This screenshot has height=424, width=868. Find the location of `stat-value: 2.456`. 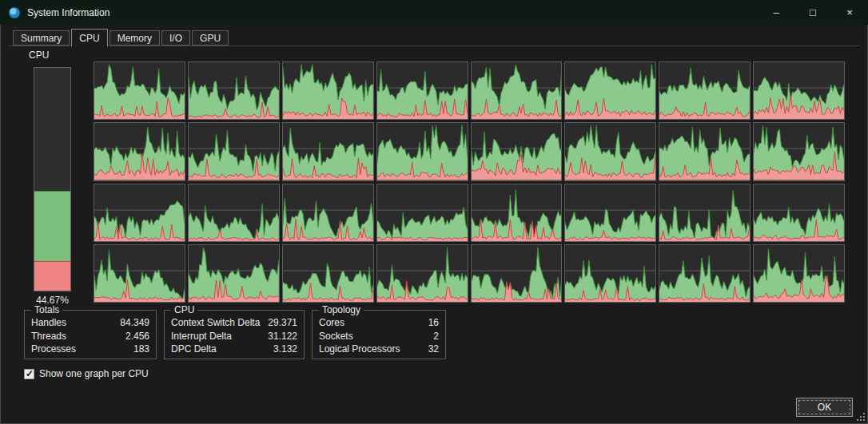

stat-value: 2.456 is located at coordinates (137, 337).